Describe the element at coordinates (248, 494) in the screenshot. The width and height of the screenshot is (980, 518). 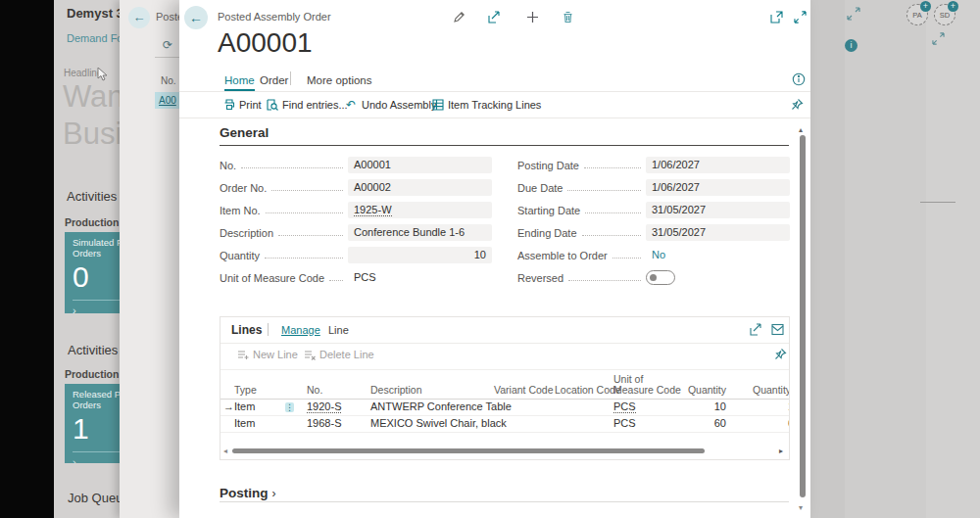
I see `posting-section-header: Posting ›` at that location.